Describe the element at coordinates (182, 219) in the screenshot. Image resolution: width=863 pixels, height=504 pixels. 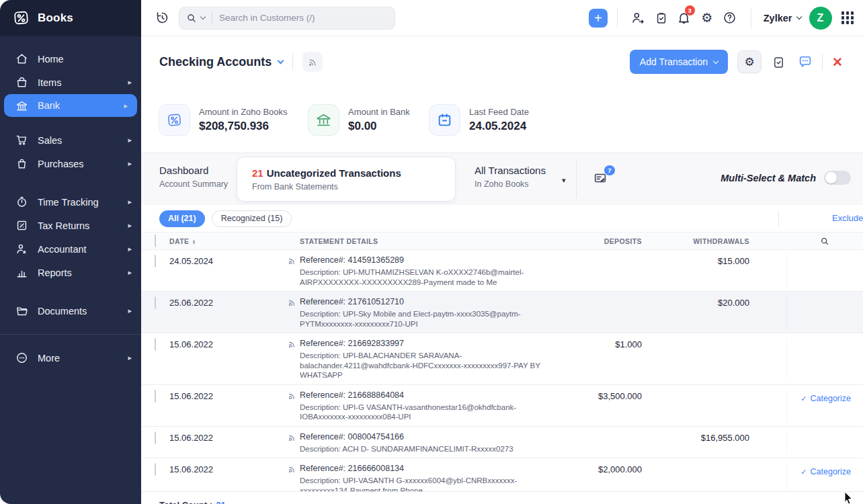
I see `filter-all: All (21)` at that location.